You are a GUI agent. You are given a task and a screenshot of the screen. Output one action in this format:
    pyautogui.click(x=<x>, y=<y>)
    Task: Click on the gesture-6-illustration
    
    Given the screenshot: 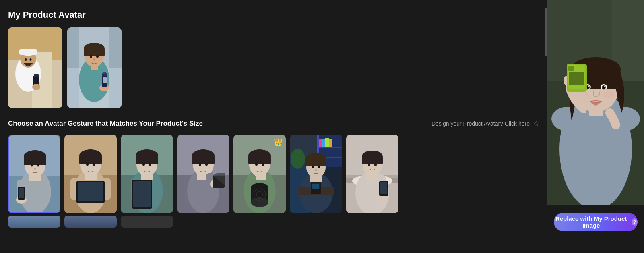 What is the action you would take?
    pyautogui.click(x=316, y=174)
    